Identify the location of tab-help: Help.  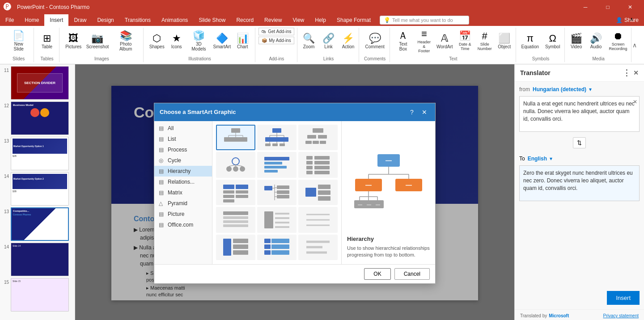
(320, 20).